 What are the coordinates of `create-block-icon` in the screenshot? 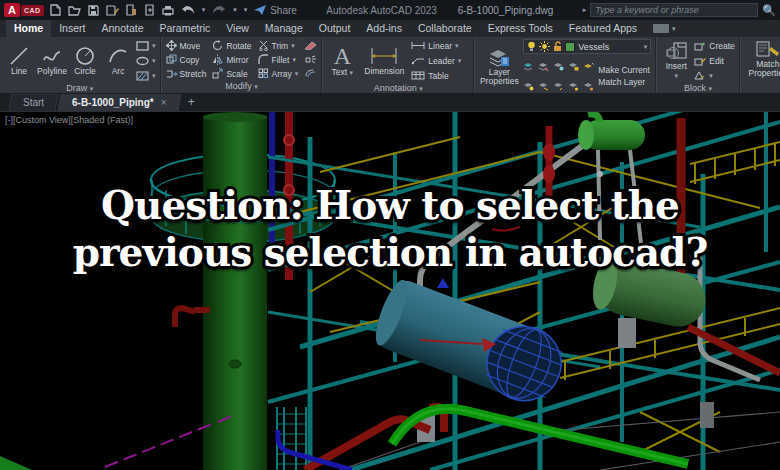 It's located at (700, 46).